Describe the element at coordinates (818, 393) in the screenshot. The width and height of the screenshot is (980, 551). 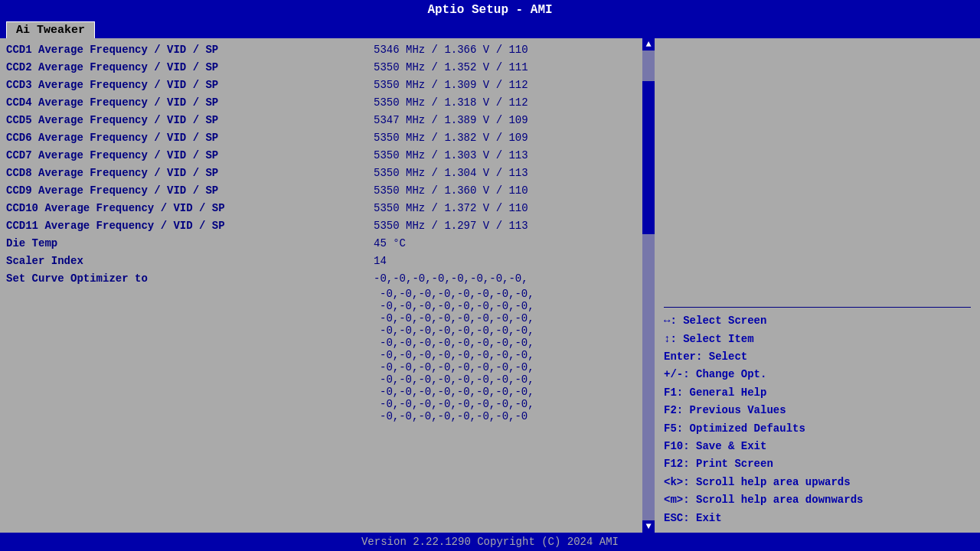
I see `help-key-row: F1: General Help` at that location.